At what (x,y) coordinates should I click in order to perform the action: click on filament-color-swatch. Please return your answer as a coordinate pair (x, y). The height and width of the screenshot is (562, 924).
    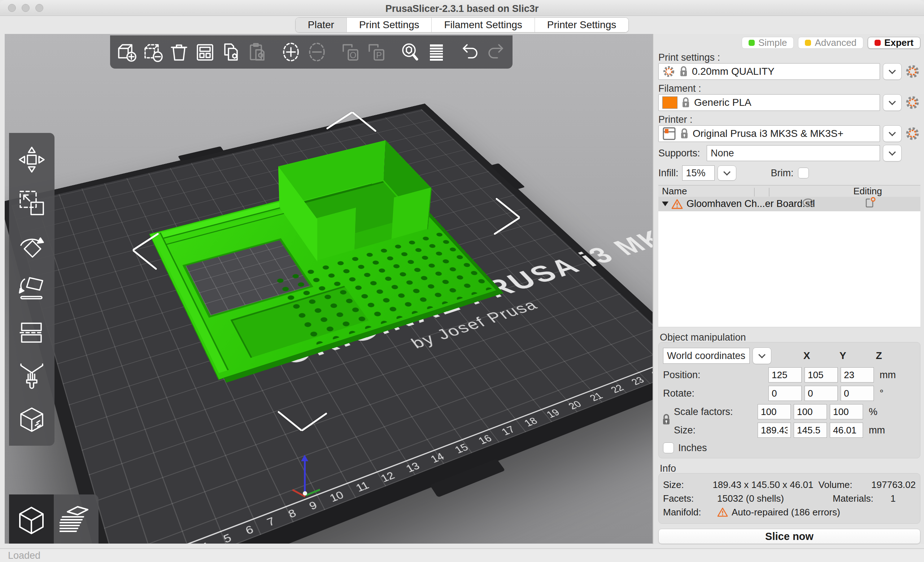
    Looking at the image, I should click on (670, 103).